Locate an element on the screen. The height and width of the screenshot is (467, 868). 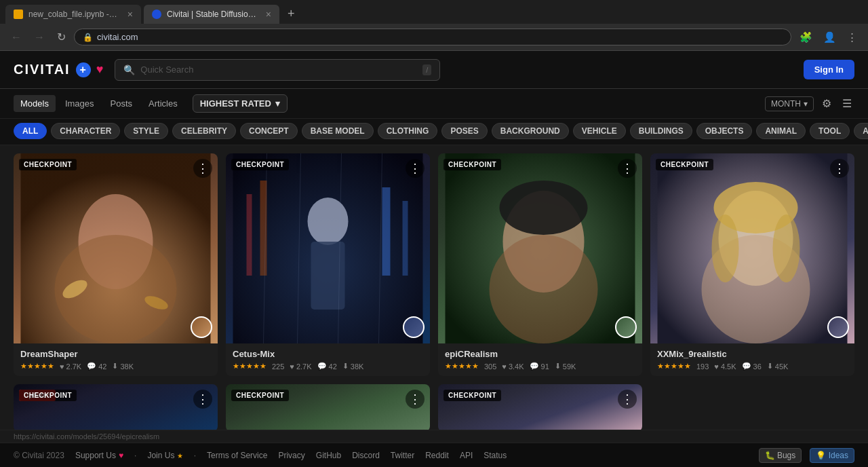
model-card-bottom-1: Updated ⋮ CHECKPOINT is located at coordinates (115, 408).